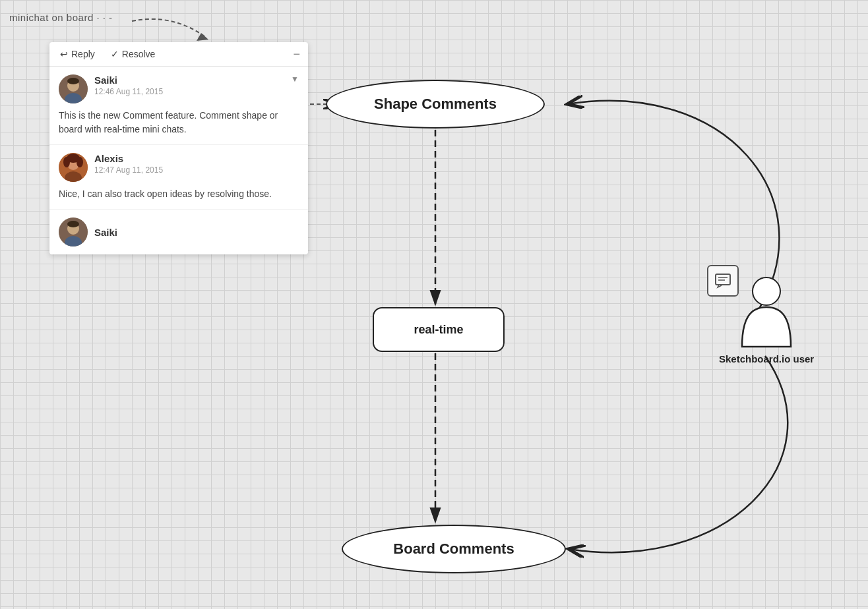  Describe the element at coordinates (129, 80) in the screenshot. I see `author-name-1: Saiki` at that location.